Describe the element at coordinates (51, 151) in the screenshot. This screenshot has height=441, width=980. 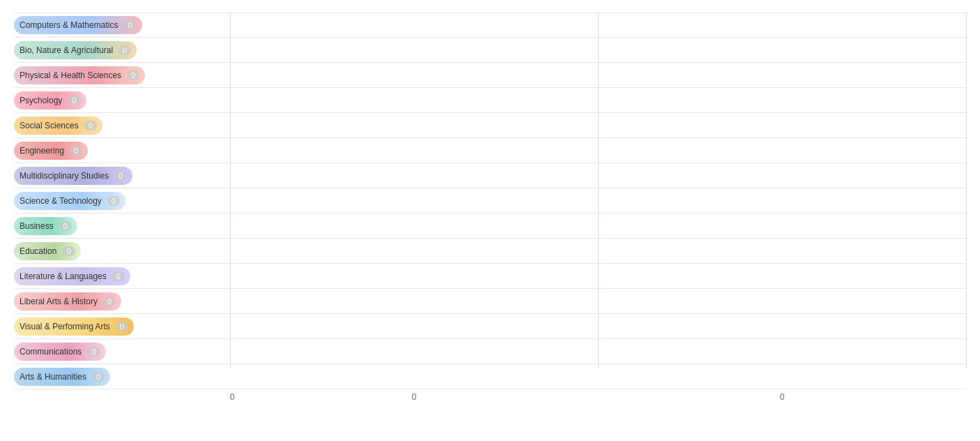
I see `bar-pill: Engineering 0` at that location.